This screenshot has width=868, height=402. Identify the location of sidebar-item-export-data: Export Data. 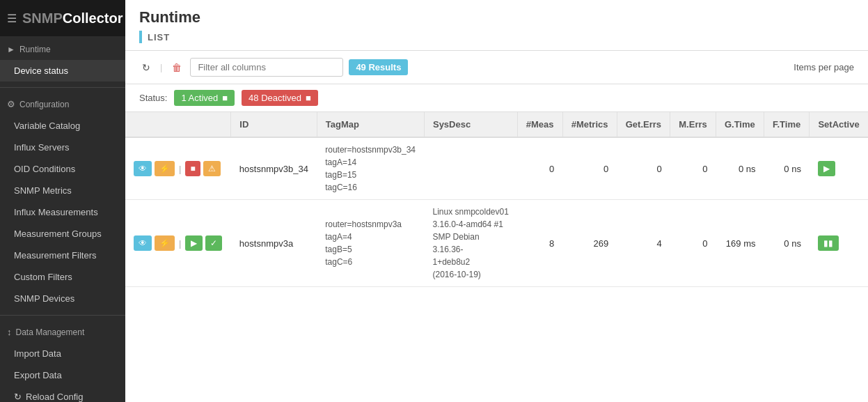
(63, 375).